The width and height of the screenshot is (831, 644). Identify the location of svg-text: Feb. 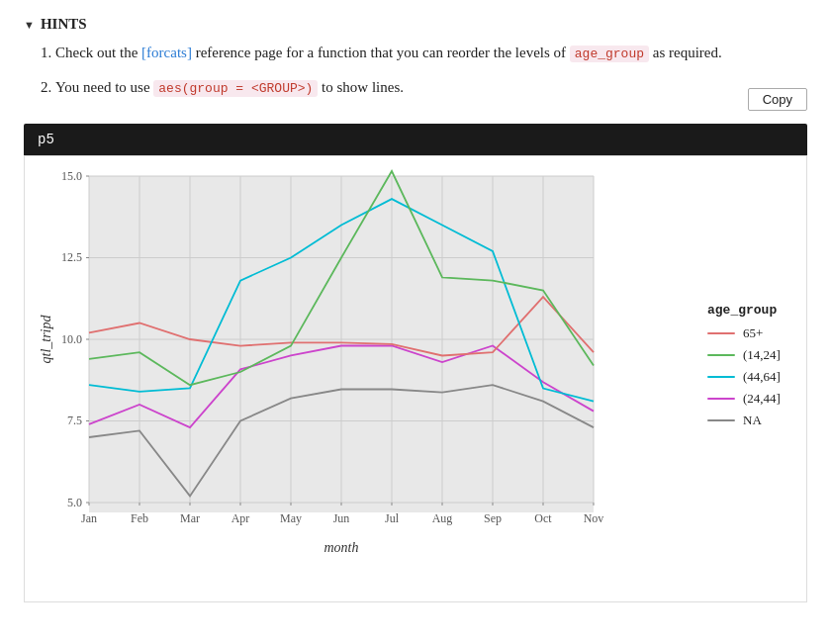
(139, 518).